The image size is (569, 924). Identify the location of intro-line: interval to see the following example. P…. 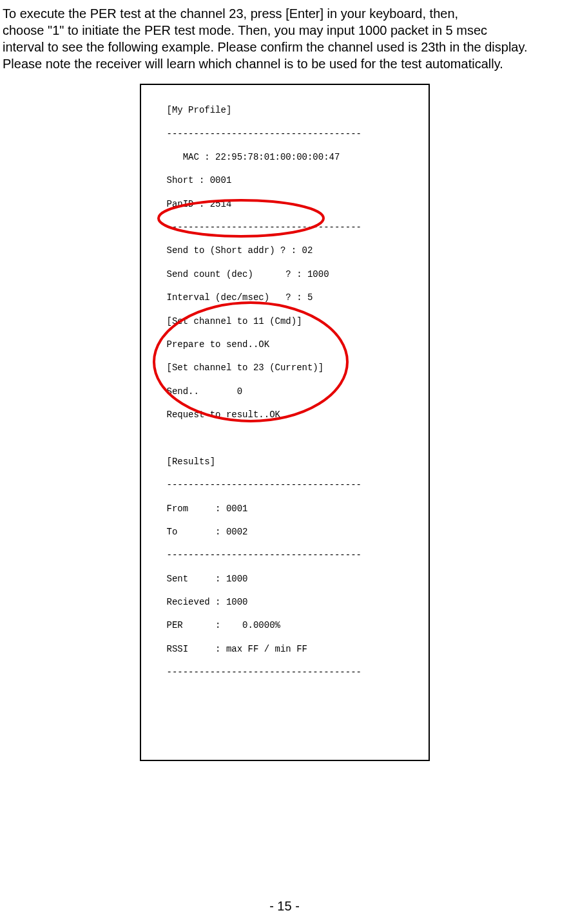
(285, 47).